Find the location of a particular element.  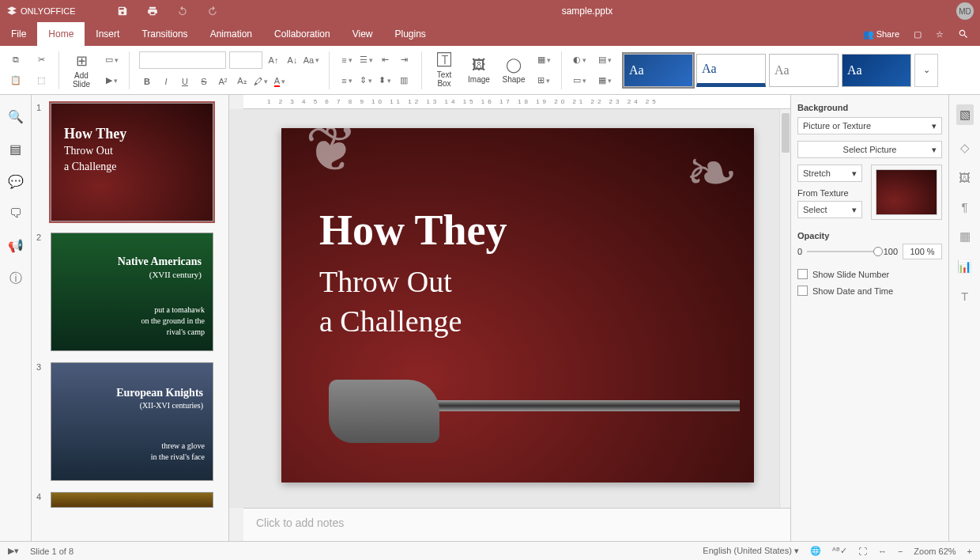

stretch-select: Stretch▾ is located at coordinates (830, 173).